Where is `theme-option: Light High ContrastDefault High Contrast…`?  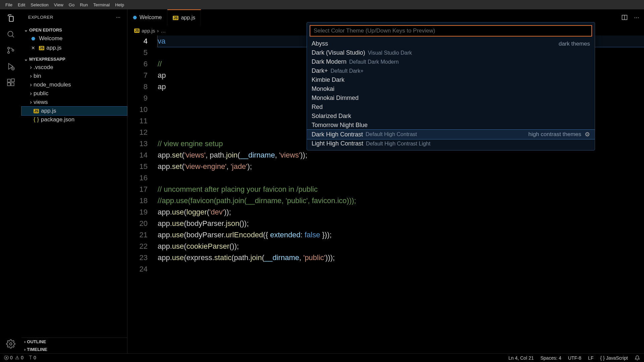 theme-option: Light High ContrastDefault High Contrast… is located at coordinates (451, 143).